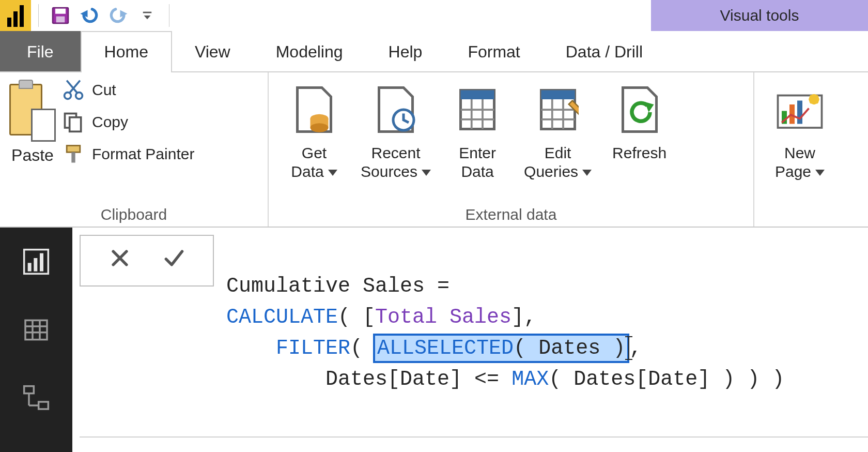  Describe the element at coordinates (406, 51) in the screenshot. I see `tab-help: Help` at that location.